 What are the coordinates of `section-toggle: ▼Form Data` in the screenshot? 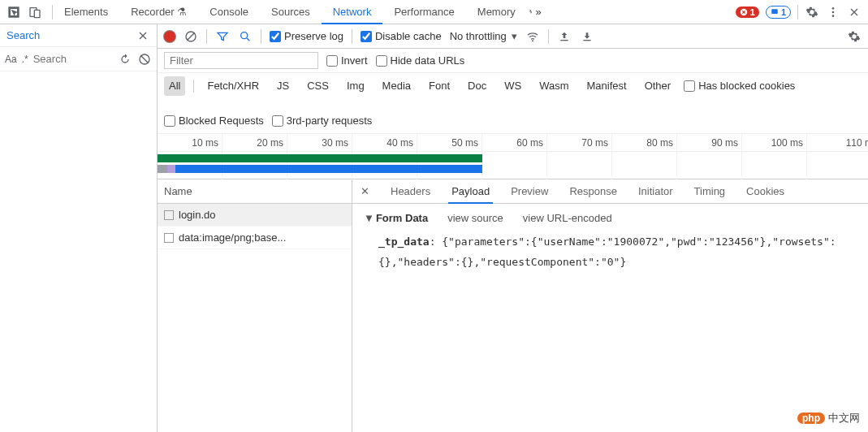 It's located at (396, 218).